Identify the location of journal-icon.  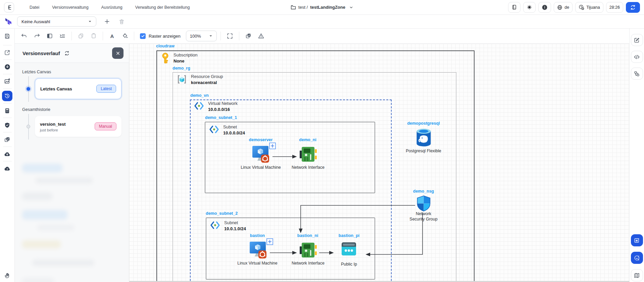
(514, 7).